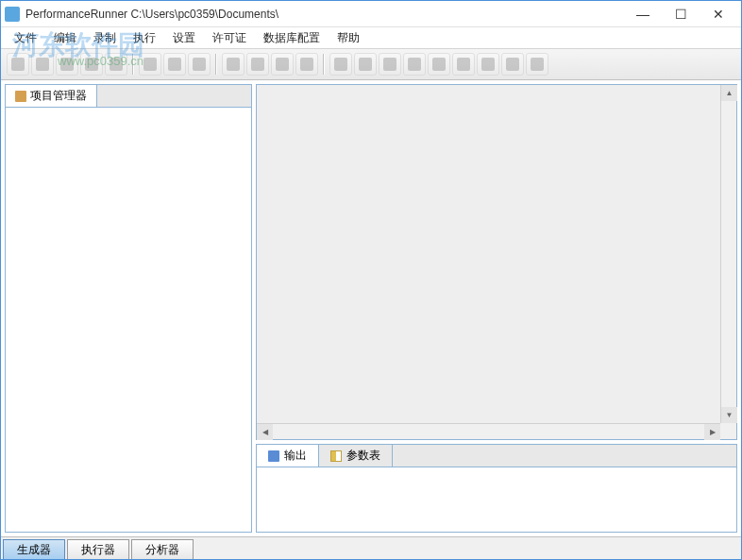 The height and width of the screenshot is (560, 742). I want to click on inc-icon, so click(365, 64).